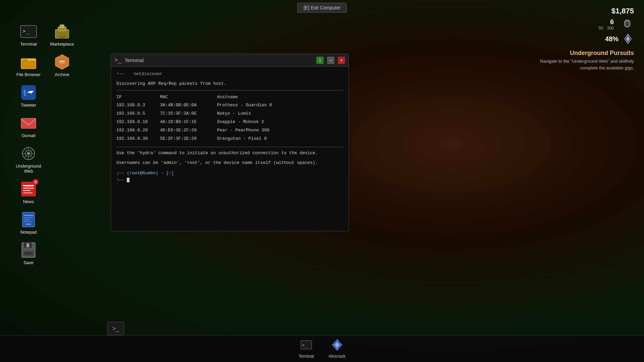 This screenshot has width=644, height=362. Describe the element at coordinates (337, 356) in the screenshot. I see `taskbar-airocrack-label: Airocrack` at that location.